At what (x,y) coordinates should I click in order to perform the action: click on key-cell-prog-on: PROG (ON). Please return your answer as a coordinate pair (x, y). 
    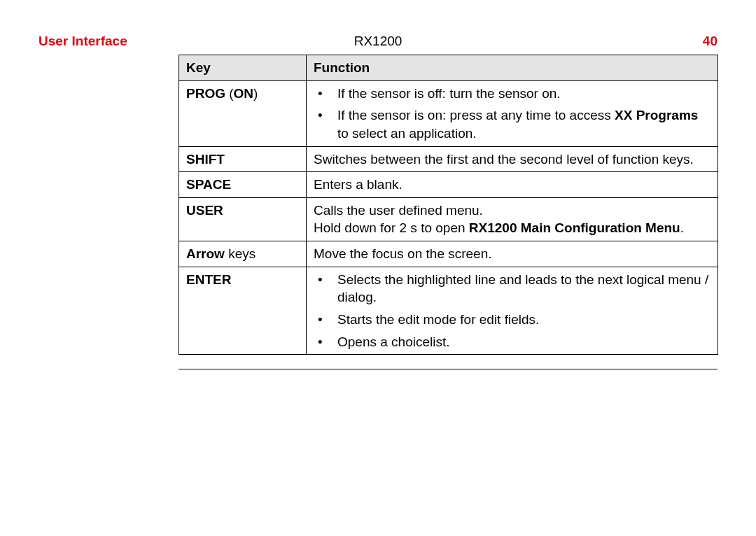
    Looking at the image, I should click on (243, 113).